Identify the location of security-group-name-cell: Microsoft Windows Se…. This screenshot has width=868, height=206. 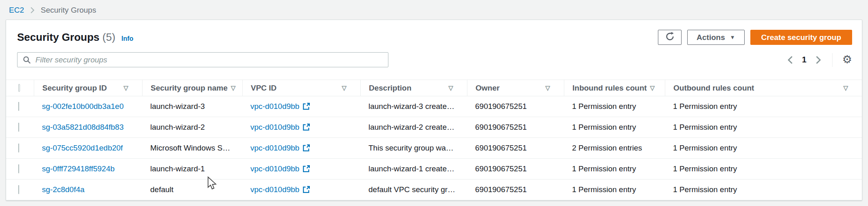
(192, 148).